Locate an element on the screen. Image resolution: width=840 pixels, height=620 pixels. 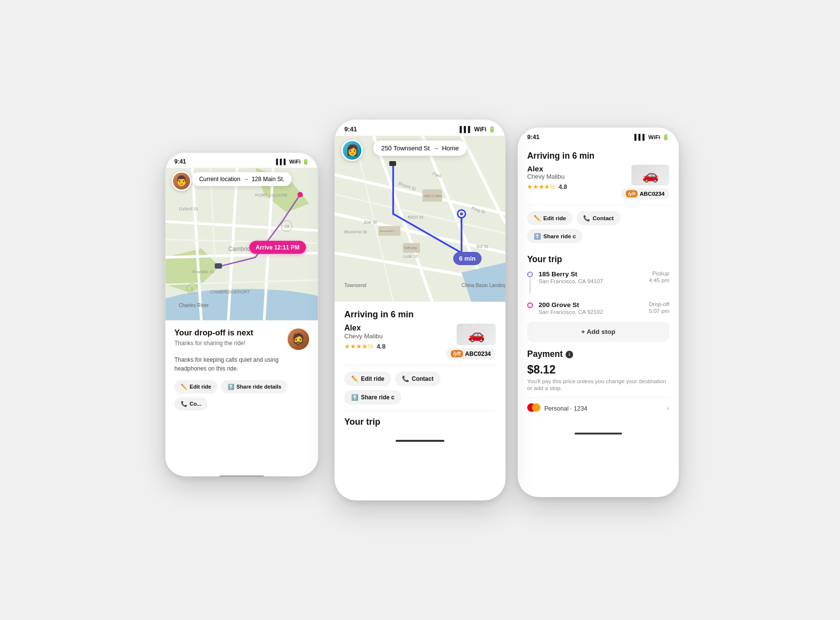
svg-text: Lusk St is located at coordinates (410, 256).